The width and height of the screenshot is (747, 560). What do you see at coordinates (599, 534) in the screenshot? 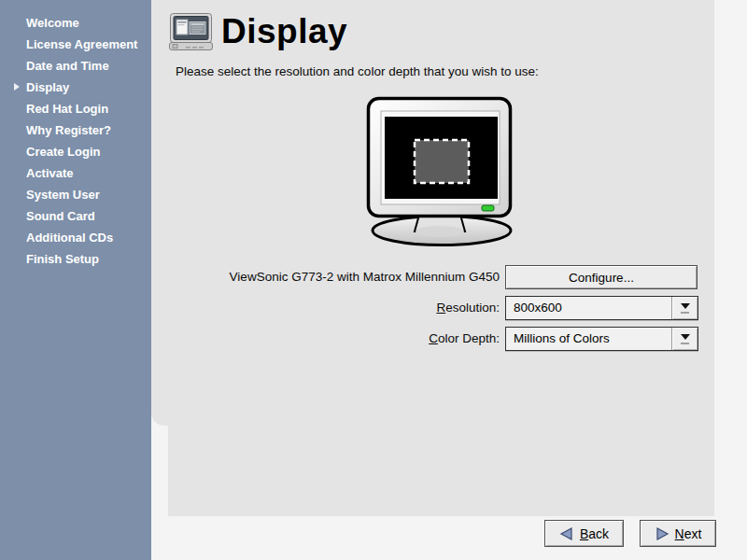
I see `back-rest: ack` at bounding box center [599, 534].